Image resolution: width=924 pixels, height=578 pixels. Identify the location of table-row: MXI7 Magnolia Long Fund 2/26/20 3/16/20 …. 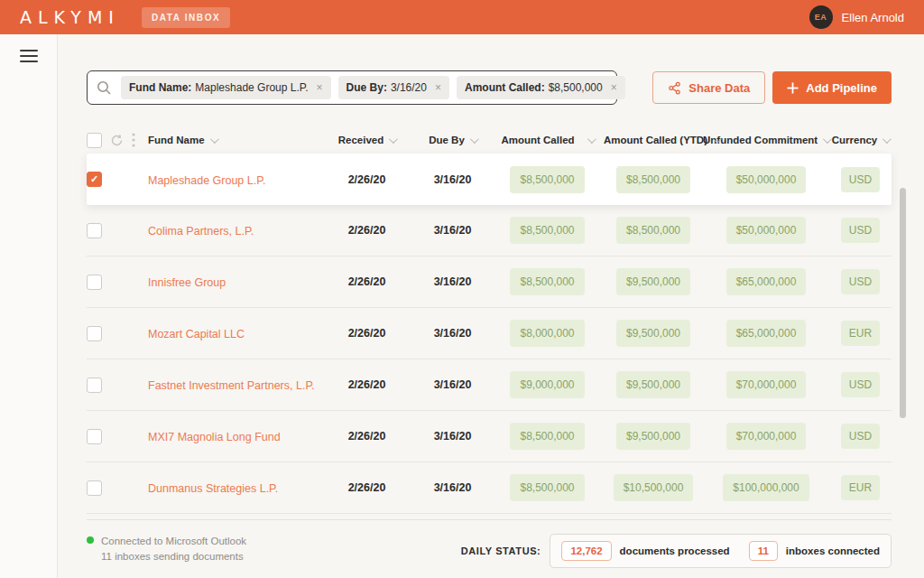
(489, 437).